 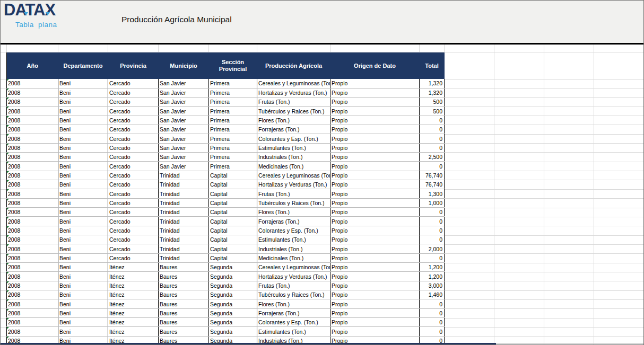 What do you see at coordinates (294, 111) in the screenshot?
I see `cell-produccion-agricola: Tubérculos y Raices (Ton.)` at bounding box center [294, 111].